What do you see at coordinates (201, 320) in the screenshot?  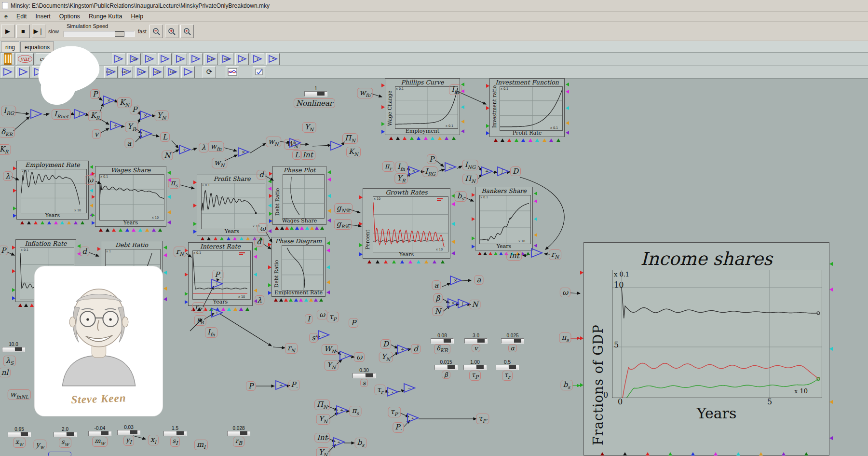 I see `variable-rB: rB` at bounding box center [201, 320].